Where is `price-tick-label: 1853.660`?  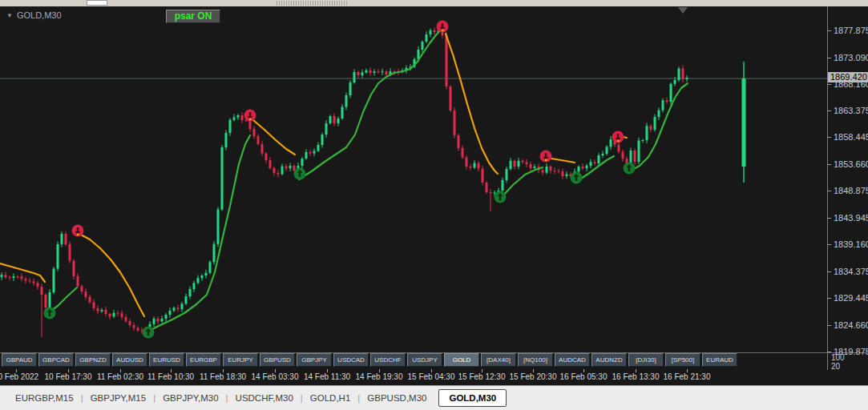 price-tick-label: 1853.660 is located at coordinates (851, 164).